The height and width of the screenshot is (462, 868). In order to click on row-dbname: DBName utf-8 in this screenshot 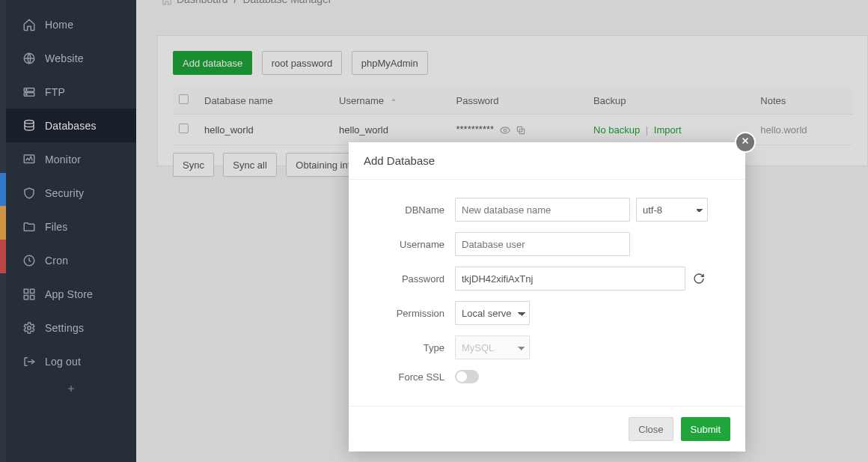, I will do `click(547, 210)`.